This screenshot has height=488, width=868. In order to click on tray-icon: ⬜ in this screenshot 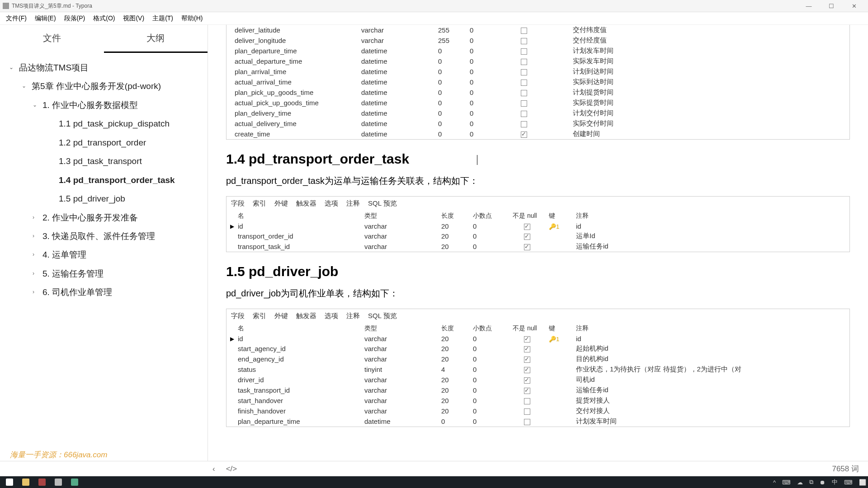, I will do `click(863, 483)`.